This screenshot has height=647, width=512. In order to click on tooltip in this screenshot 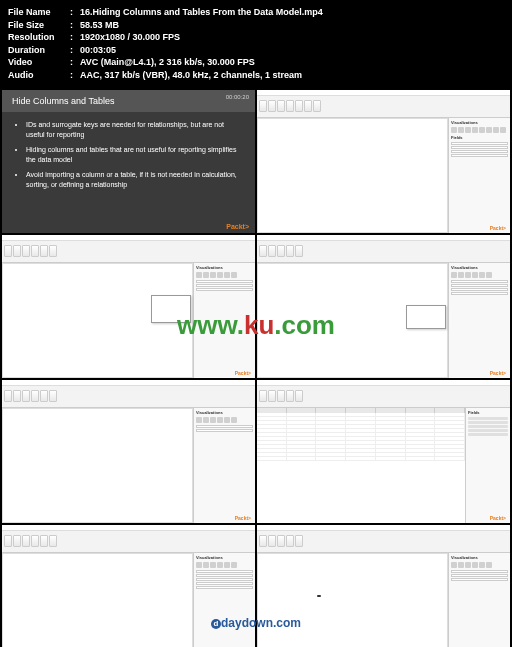, I will do `click(319, 596)`.